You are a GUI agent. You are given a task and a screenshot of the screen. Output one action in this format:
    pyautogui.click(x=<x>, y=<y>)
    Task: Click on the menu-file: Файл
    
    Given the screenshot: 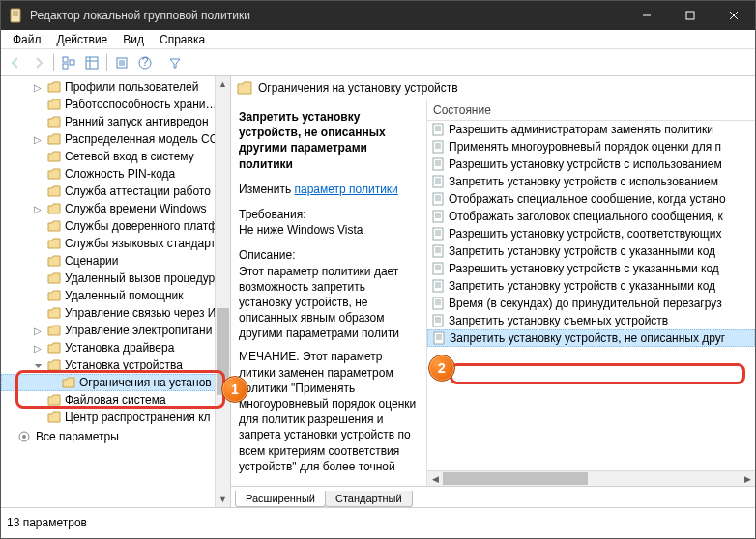 What is the action you would take?
    pyautogui.click(x=27, y=40)
    